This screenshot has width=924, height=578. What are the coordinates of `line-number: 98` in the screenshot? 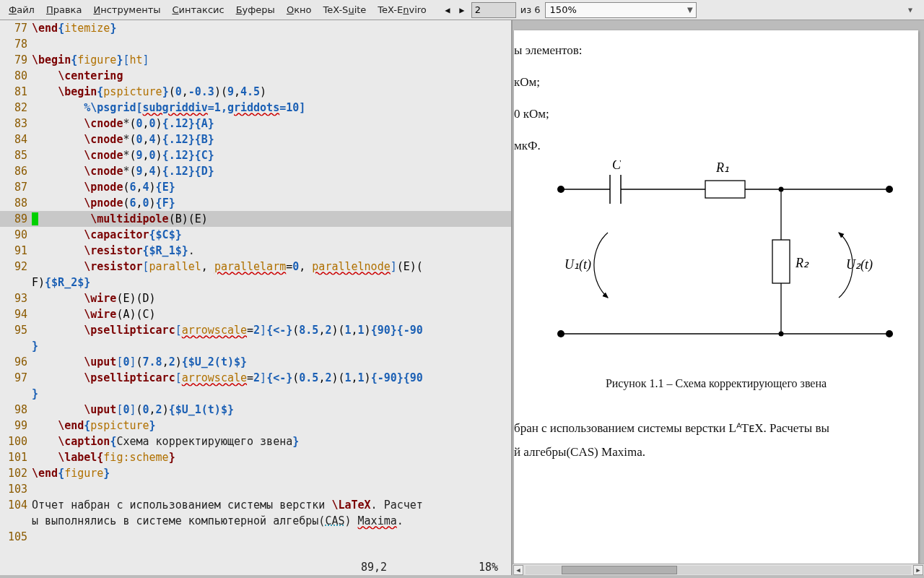 It's located at (16, 410).